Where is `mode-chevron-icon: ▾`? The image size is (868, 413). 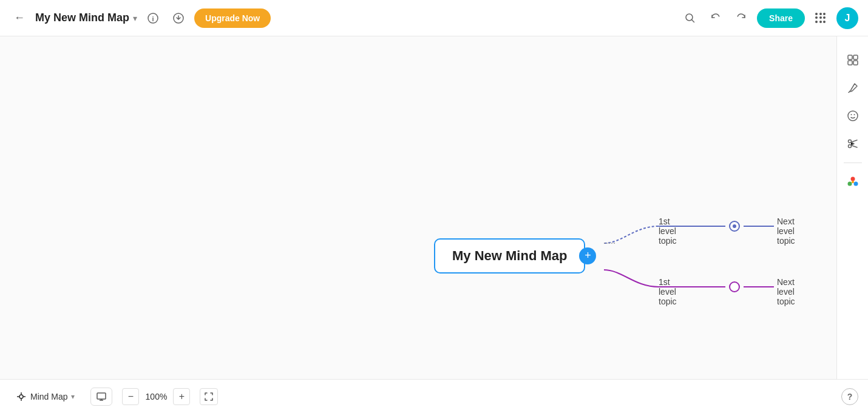 mode-chevron-icon: ▾ is located at coordinates (73, 397).